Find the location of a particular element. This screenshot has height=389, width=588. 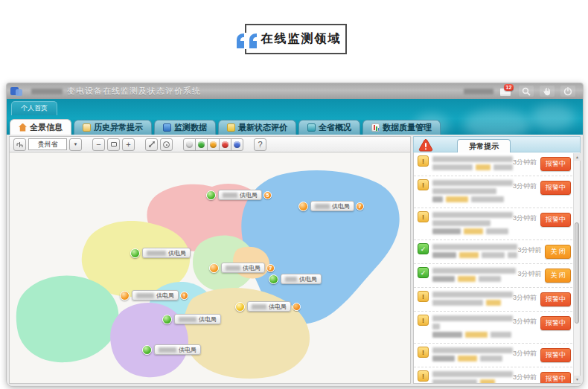

tab-province-overview: 全省概况 is located at coordinates (329, 127).